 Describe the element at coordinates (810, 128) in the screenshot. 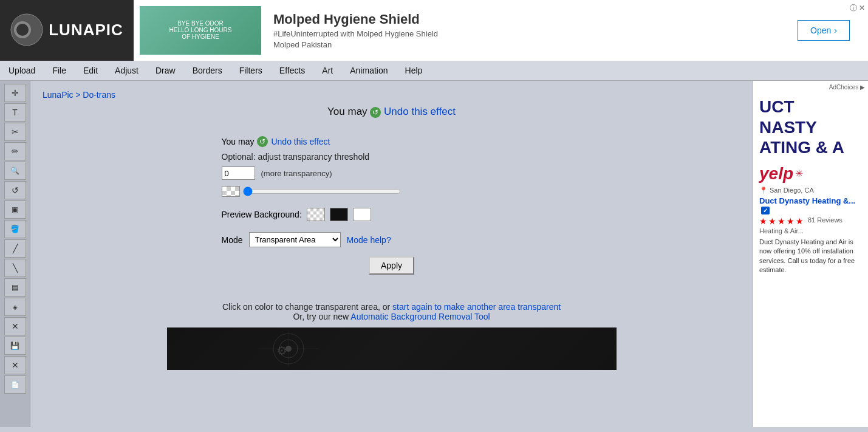

I see `right-ad-line2: NASTY` at that location.